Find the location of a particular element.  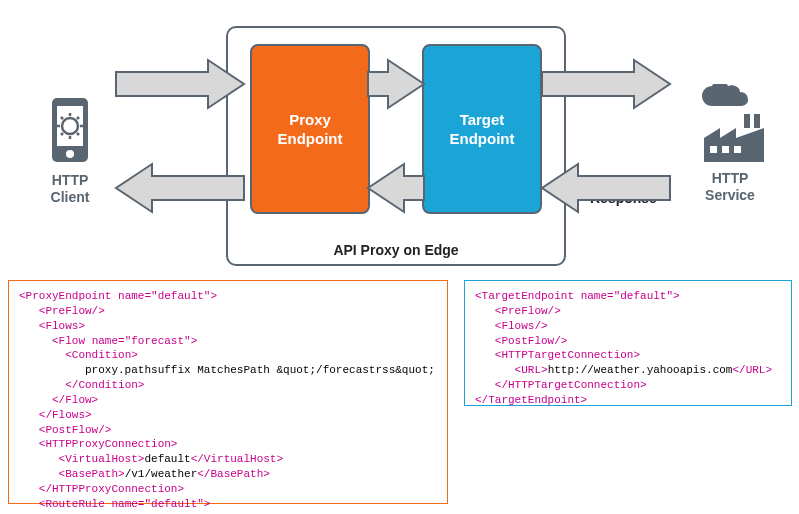

cloud-factory-icon is located at coordinates (730, 123).